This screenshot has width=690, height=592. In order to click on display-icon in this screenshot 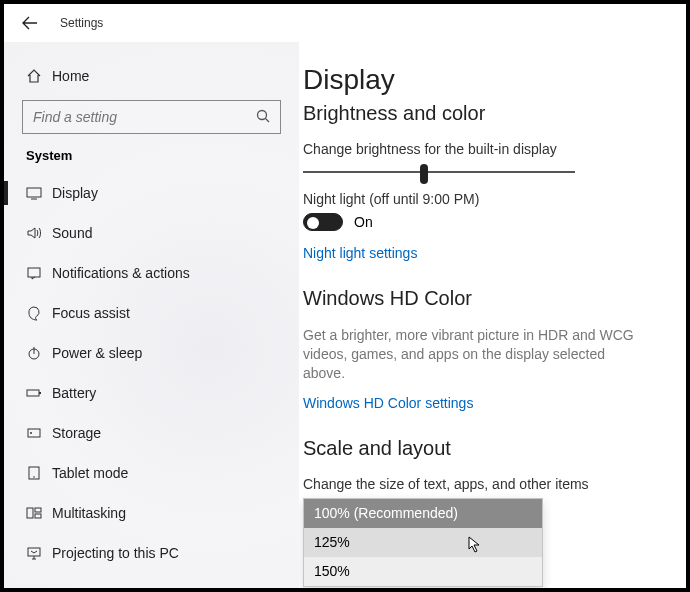, I will do `click(39, 193)`.